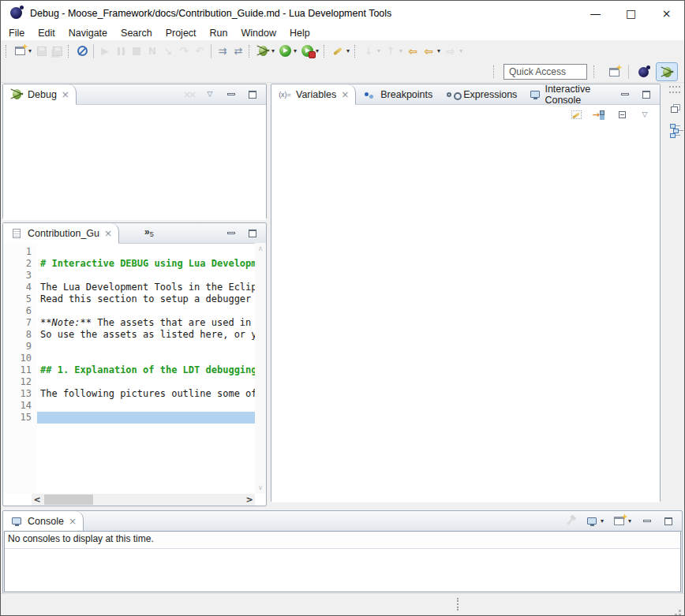  What do you see at coordinates (394, 50) in the screenshot?
I see `previous-annotation-button: ↑▾` at bounding box center [394, 50].